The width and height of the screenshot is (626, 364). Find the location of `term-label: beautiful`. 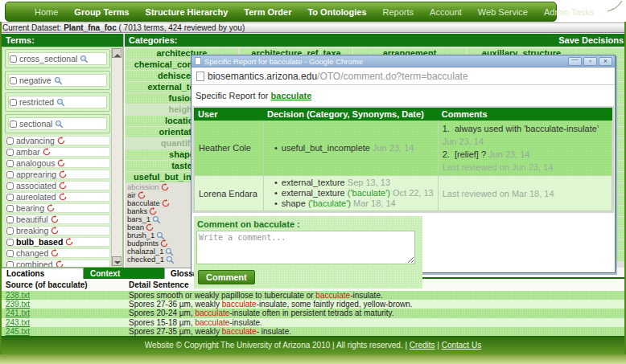

term-label: beautiful is located at coordinates (32, 219).